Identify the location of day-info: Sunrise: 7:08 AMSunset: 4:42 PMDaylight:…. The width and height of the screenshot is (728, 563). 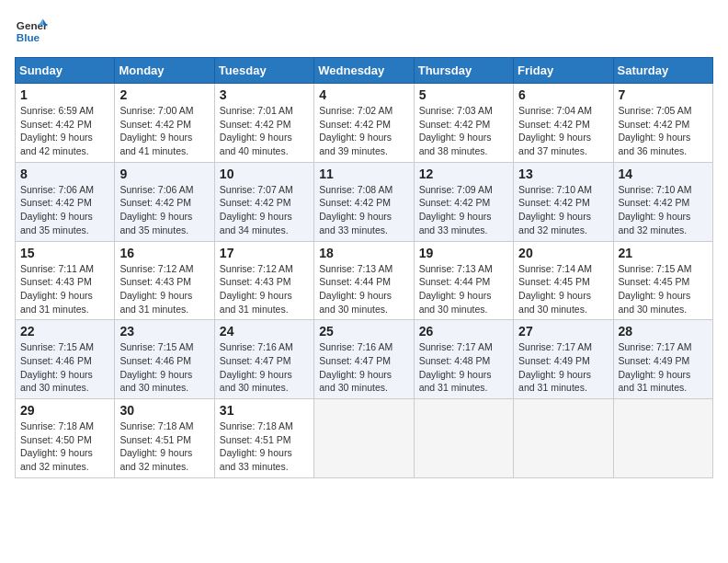
(356, 210).